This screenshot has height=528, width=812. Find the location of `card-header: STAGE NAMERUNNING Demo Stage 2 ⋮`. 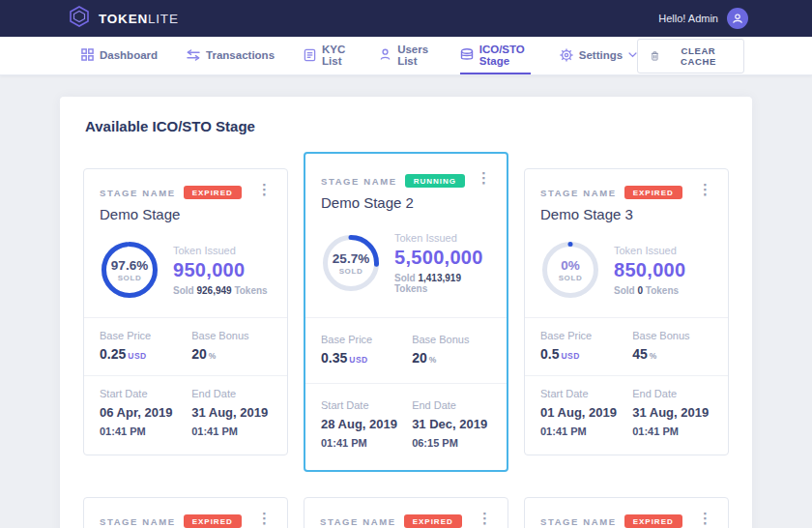

card-header: STAGE NAMERUNNING Demo Stage 2 ⋮ is located at coordinates (406, 188).